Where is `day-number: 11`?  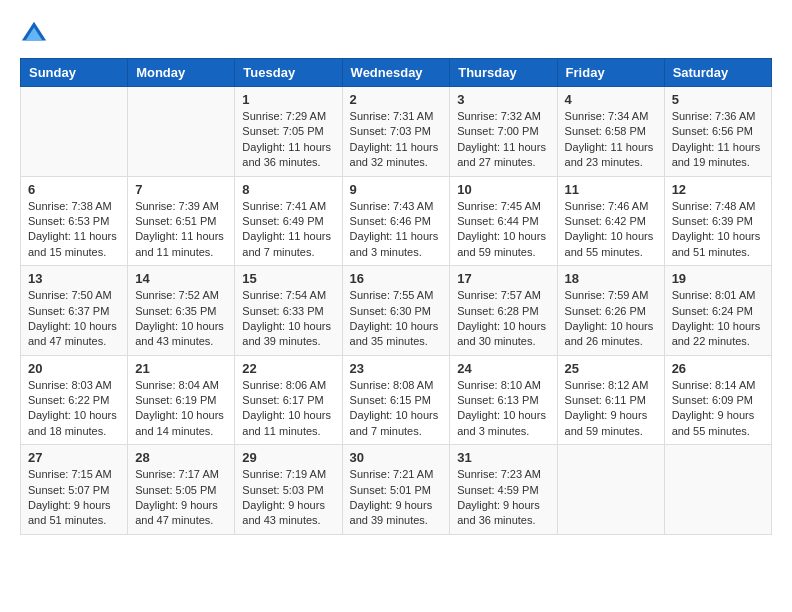
day-number: 11 is located at coordinates (611, 190).